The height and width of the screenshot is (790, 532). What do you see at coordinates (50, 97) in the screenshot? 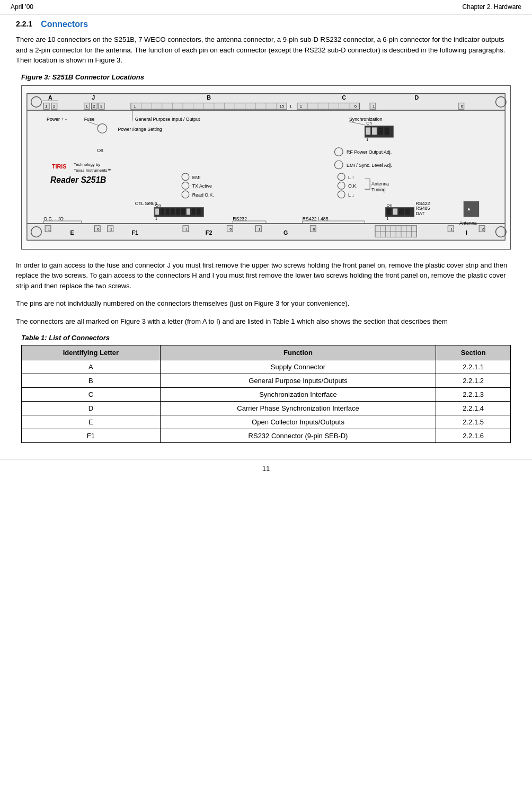
I see `svg-text: A` at bounding box center [50, 97].